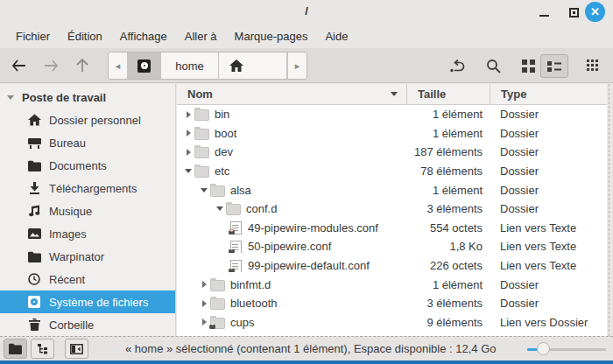 The width and height of the screenshot is (613, 364). I want to click on hide-sidebar-button, so click(77, 348).